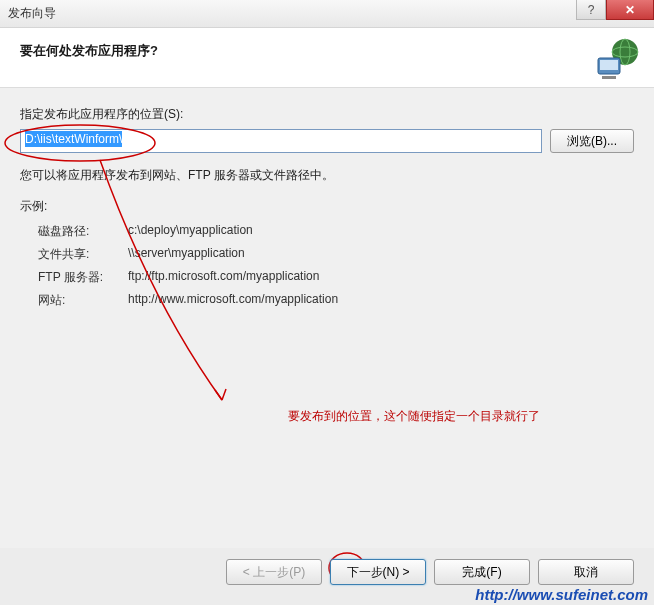  I want to click on example-val: c:\deploy\myapplication, so click(190, 232).